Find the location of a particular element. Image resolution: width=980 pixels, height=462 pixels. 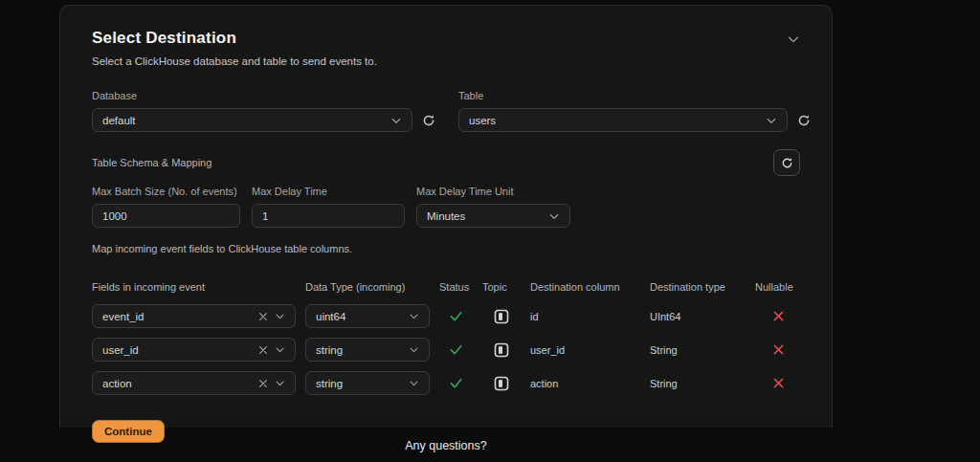

schema-section-label: Table Schema & Mapping is located at coordinates (151, 163).